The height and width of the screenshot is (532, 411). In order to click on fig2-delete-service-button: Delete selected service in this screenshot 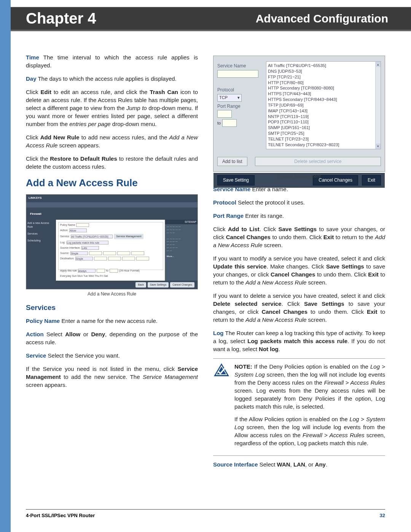, I will do `click(318, 161)`.